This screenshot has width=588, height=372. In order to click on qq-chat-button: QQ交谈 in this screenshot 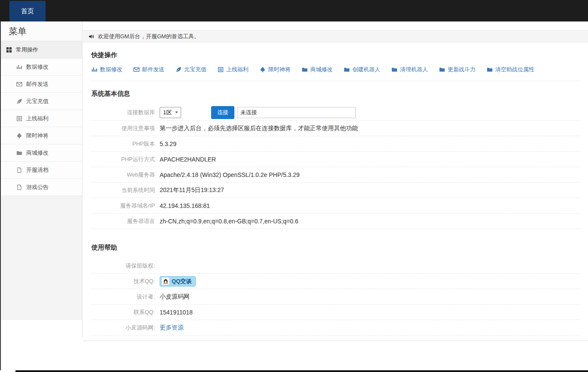, I will do `click(178, 281)`.